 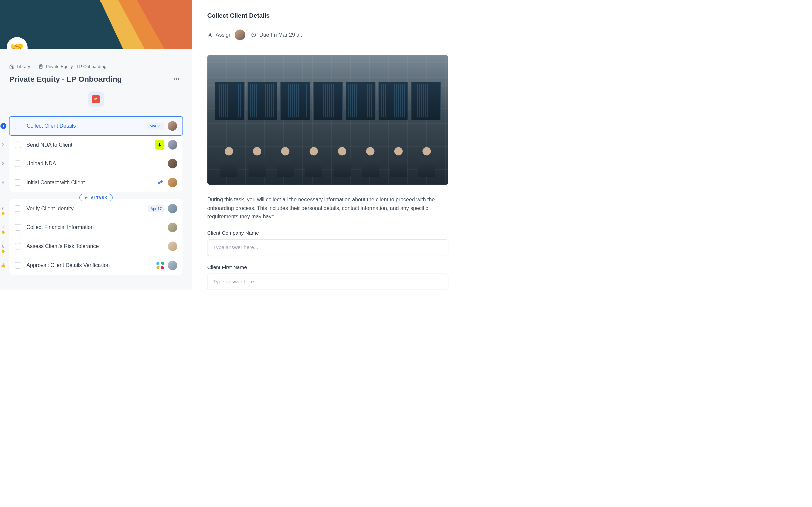 What do you see at coordinates (97, 164) in the screenshot?
I see `task-title: Upload NDA` at bounding box center [97, 164].